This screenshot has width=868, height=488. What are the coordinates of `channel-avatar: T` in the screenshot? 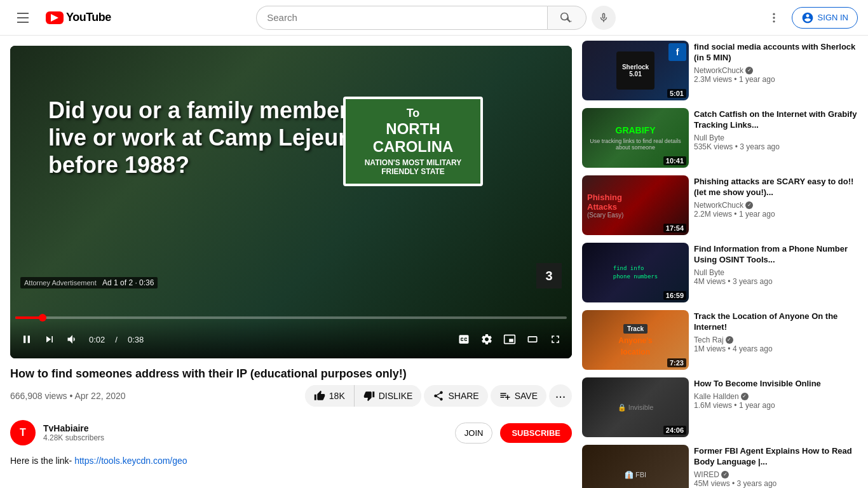 It's located at (23, 433).